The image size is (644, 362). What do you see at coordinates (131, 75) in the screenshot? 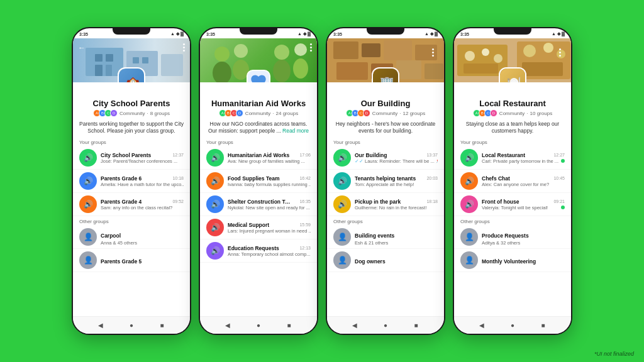
I see `community-avatar-1: 🏫` at bounding box center [131, 75].